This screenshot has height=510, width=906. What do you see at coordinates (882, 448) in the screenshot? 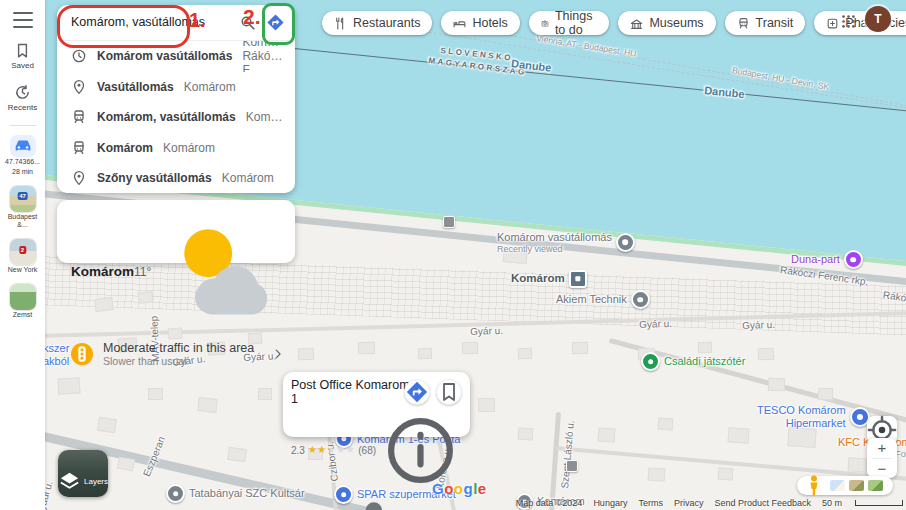
I see `zoom-in-button: +` at bounding box center [882, 448].